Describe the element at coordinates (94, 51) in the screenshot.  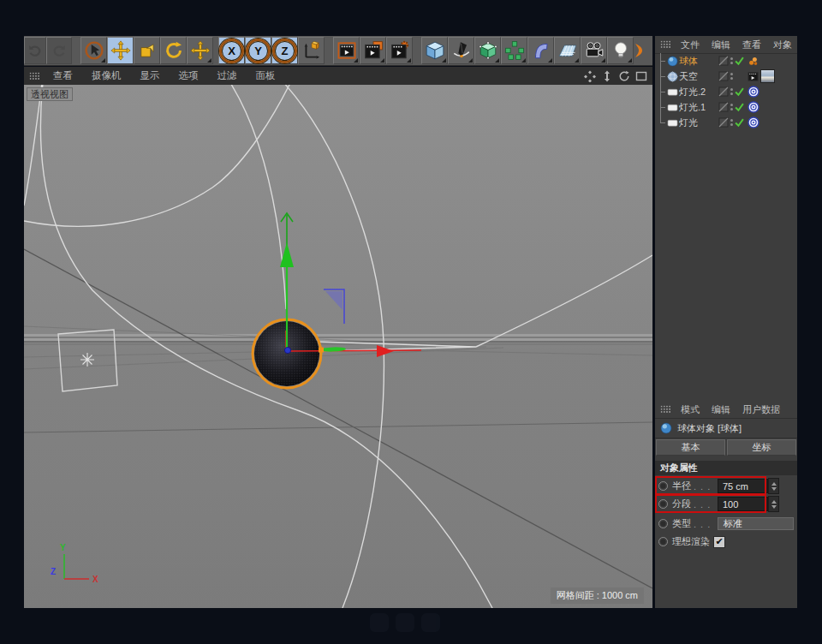
I see `live-selection-icon` at that location.